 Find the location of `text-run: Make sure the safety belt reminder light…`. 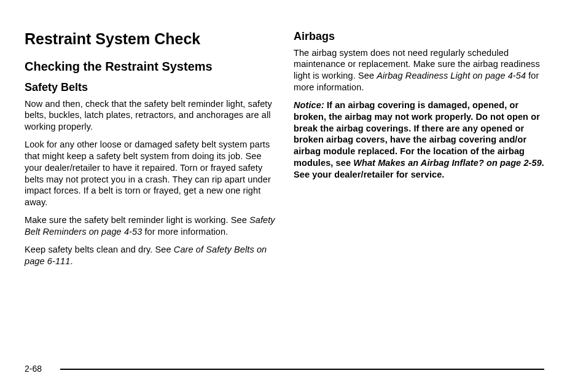

text-run: Make sure the safety belt reminder light… is located at coordinates (137, 220).